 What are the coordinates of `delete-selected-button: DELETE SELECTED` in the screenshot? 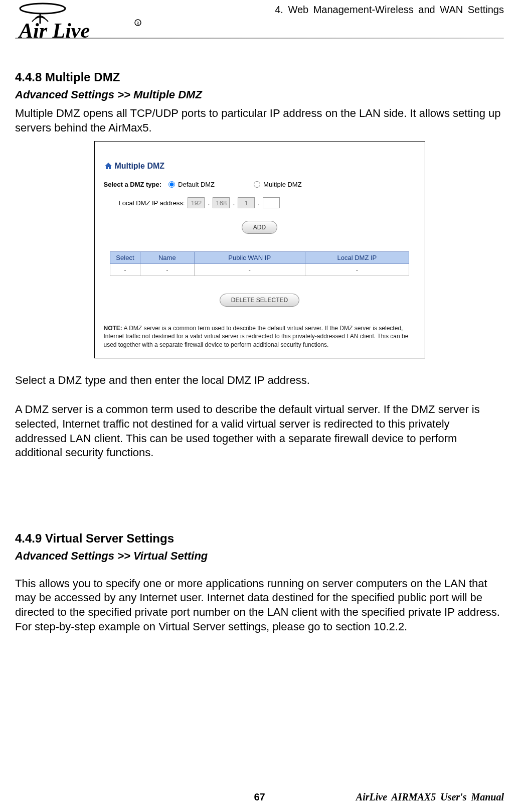 It's located at (260, 300).